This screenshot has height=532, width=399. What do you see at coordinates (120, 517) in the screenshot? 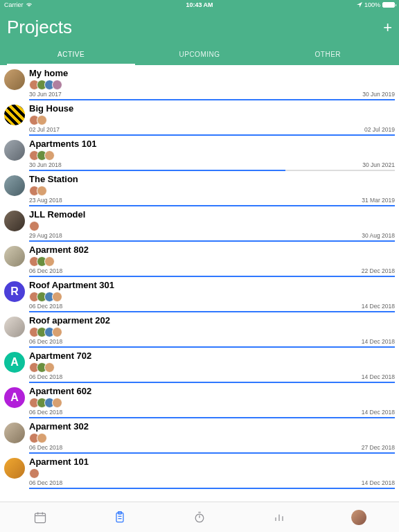
I see `nav-projects` at bounding box center [120, 517].